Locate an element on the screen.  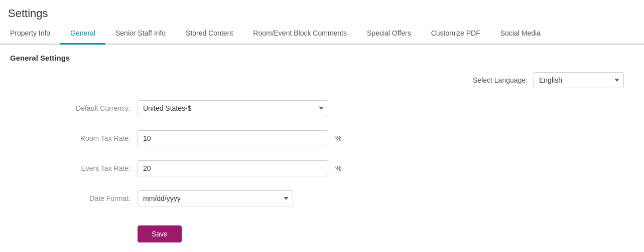
save-row: Save is located at coordinates (342, 231).